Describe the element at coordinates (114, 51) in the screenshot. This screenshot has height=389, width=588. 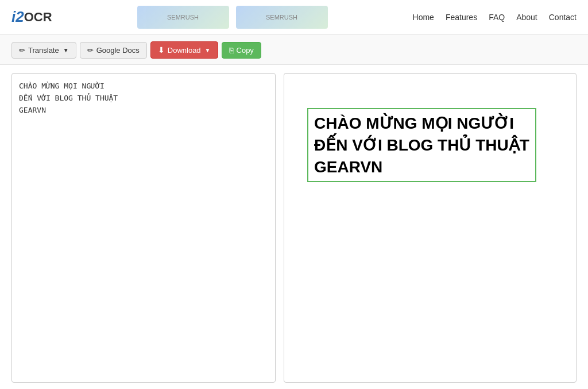
I see `google-docs-button: ✏ Google Docs` at that location.